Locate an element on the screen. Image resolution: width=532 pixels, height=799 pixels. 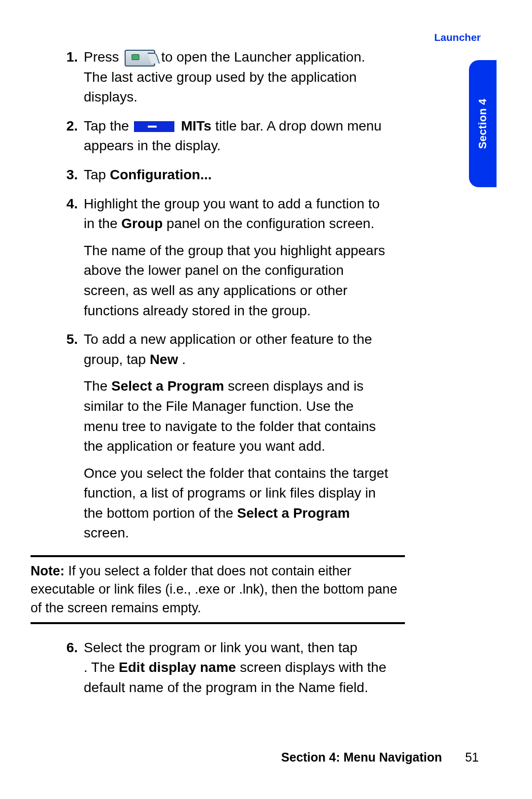
step5-p1a: To add a new application or other featur… is located at coordinates (228, 349).